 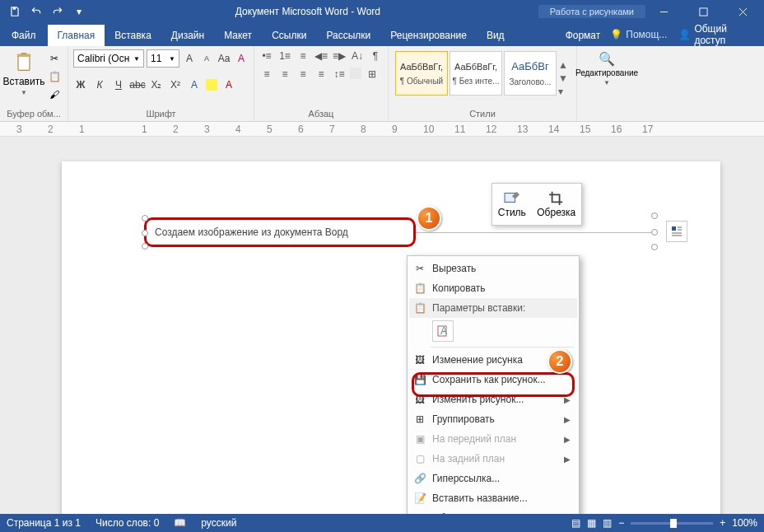 What do you see at coordinates (493, 498) in the screenshot?
I see `ctx-insert-caption: 📝Вставить название...` at bounding box center [493, 498].